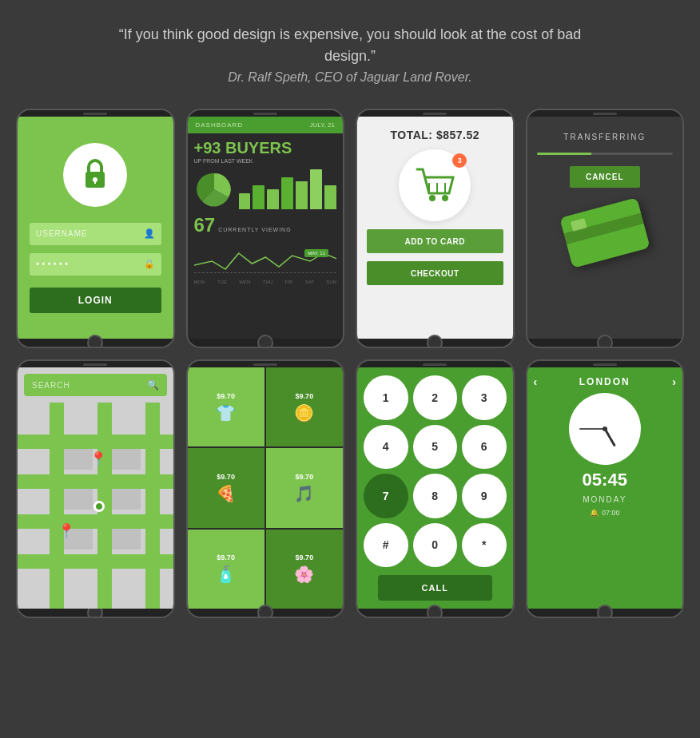 The height and width of the screenshot is (738, 700). What do you see at coordinates (386, 398) in the screenshot?
I see `dial-1: 1` at bounding box center [386, 398].